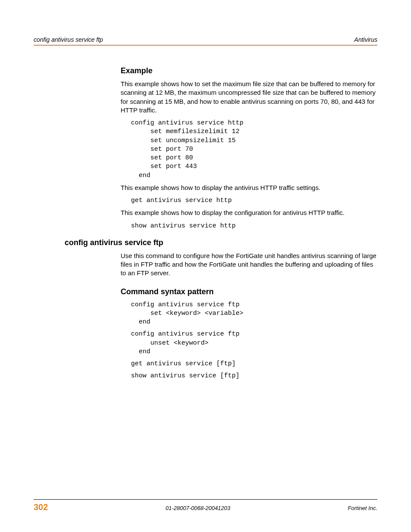  What do you see at coordinates (254, 149) in the screenshot?
I see `code-block: config antivirus service http set memfil…` at bounding box center [254, 149].